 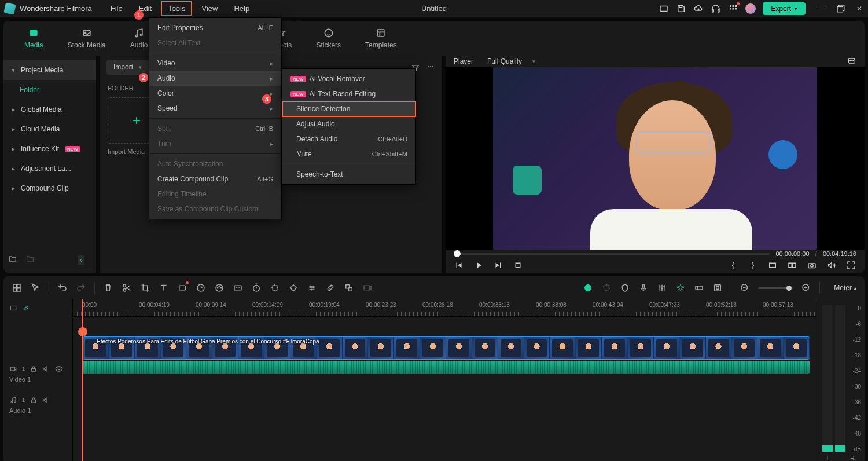 I want to click on cloud-up-icon, so click(x=698, y=9).